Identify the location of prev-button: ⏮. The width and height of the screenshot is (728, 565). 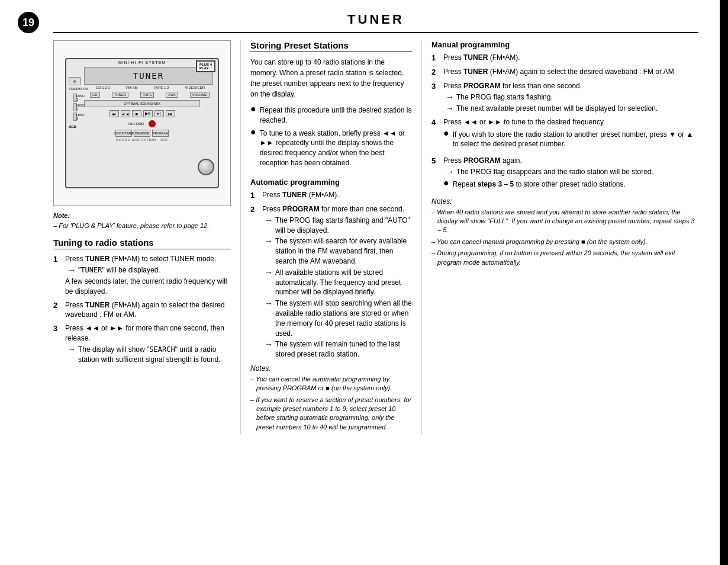
(114, 114).